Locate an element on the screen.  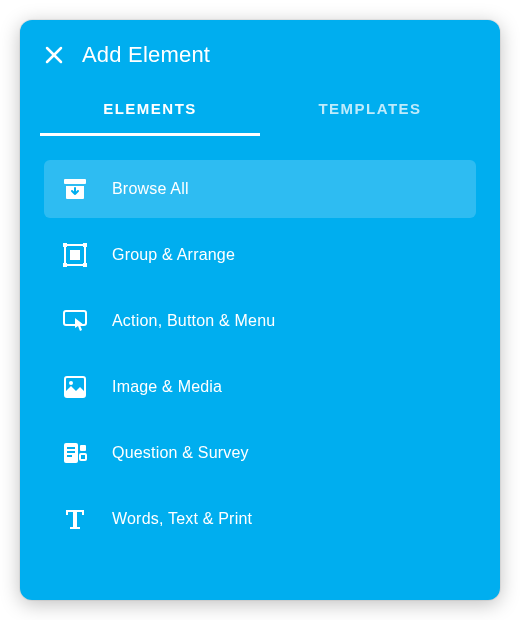
image-media-icon is located at coordinates (75, 387).